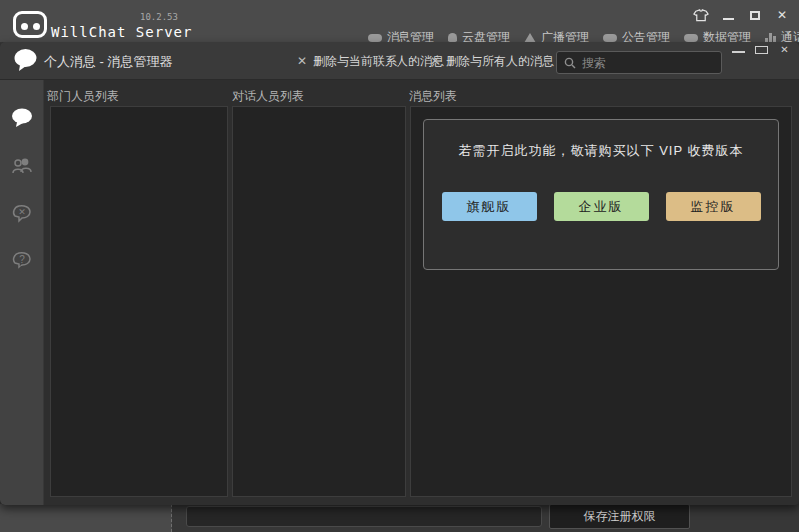 Image resolution: width=799 pixels, height=532 pixels. Describe the element at coordinates (108, 62) in the screenshot. I see `dialog-title: 个人消息 - 消息管理器` at that location.